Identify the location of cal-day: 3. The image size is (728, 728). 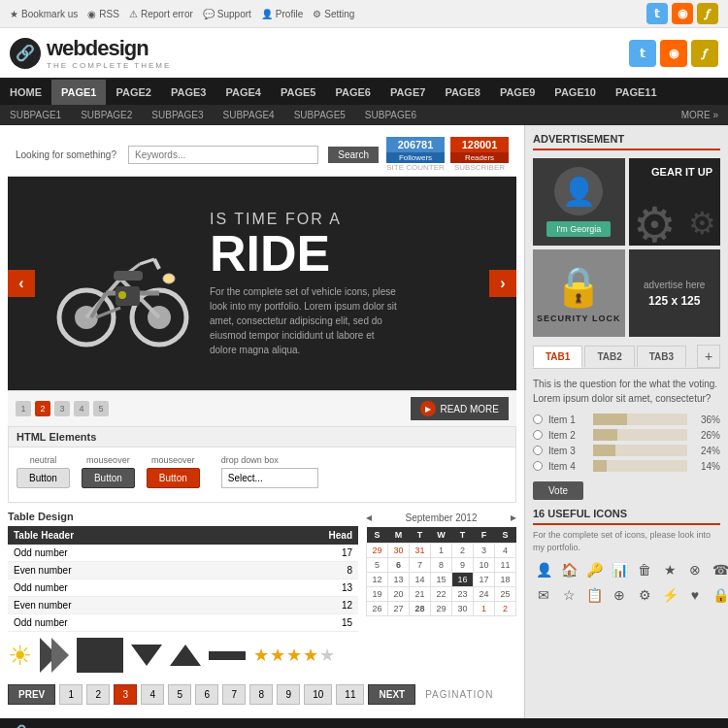
(484, 551).